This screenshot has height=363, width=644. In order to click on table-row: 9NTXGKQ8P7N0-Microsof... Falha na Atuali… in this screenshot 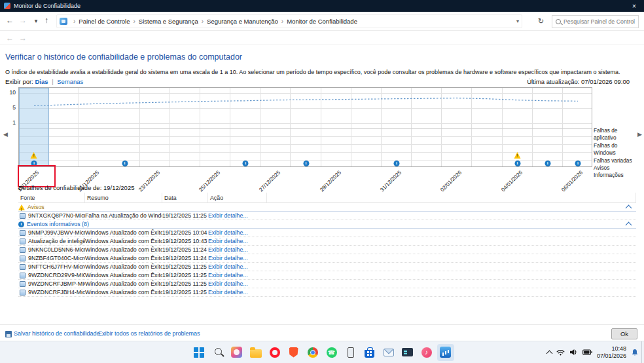, I will do `click(327, 216)`.